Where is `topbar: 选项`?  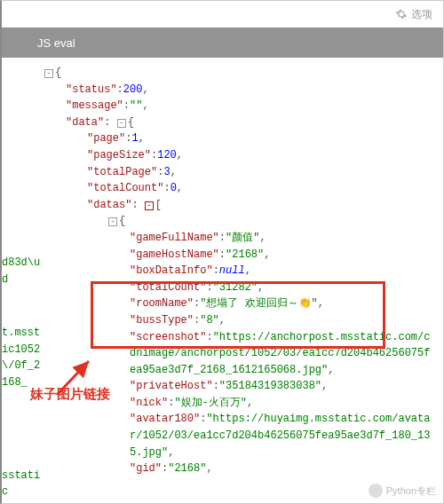 topbar: 选项 is located at coordinates (222, 14).